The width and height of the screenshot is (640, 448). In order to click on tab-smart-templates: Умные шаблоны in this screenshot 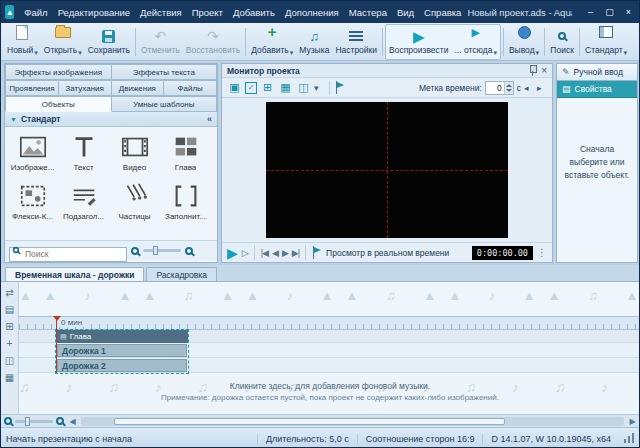, I will do `click(165, 104)`.